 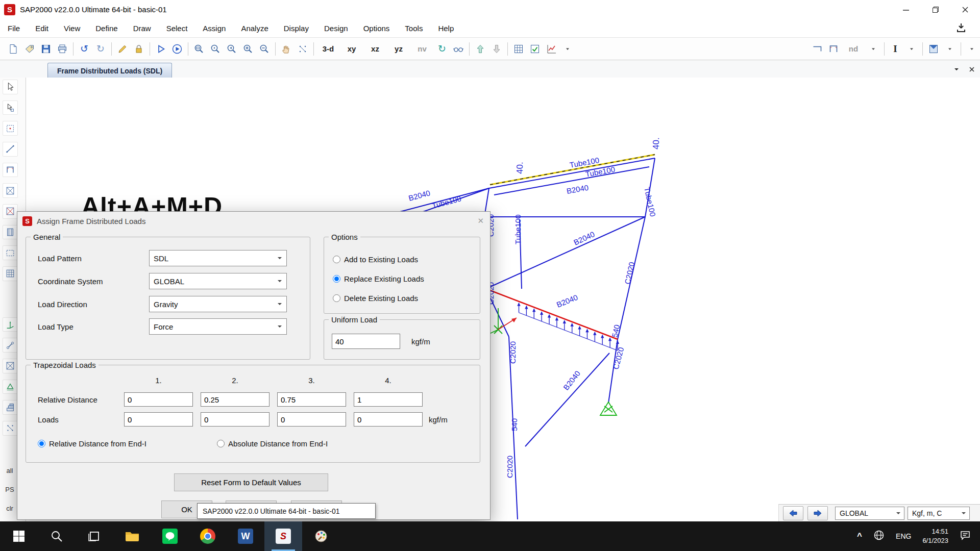 I want to click on load-3-input, so click(x=311, y=419).